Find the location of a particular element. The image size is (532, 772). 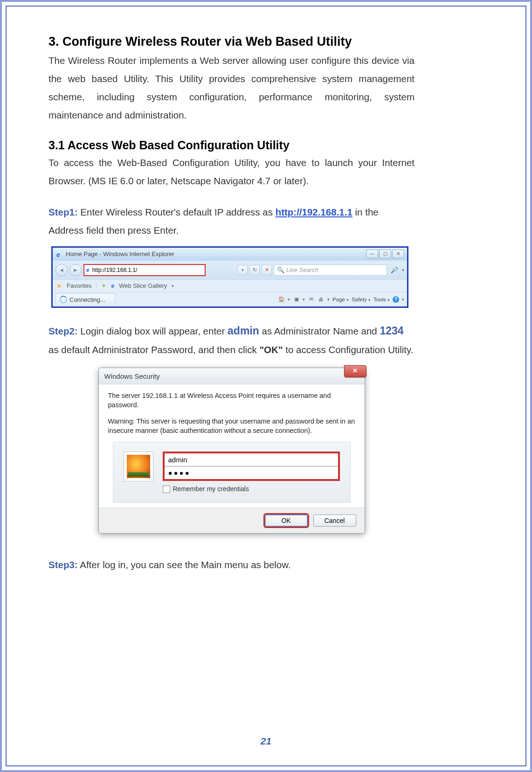

step1-label: Step1: is located at coordinates (63, 212).